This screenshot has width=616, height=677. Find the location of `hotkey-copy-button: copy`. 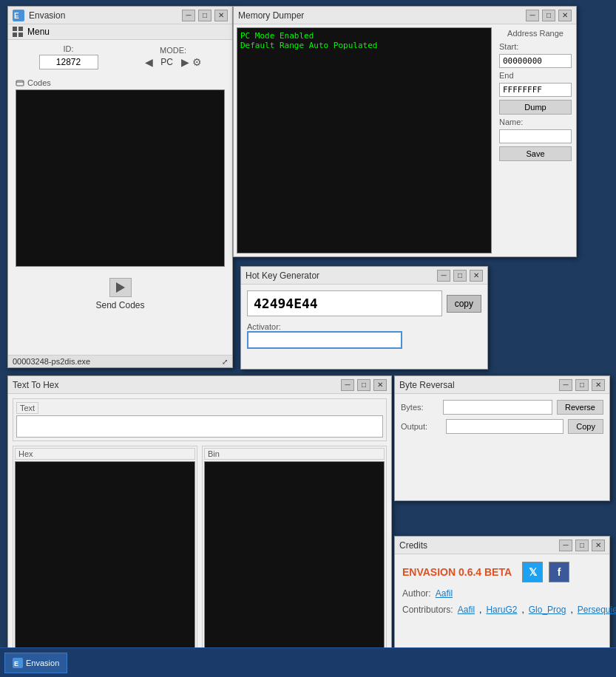

hotkey-copy-button: copy is located at coordinates (464, 304).